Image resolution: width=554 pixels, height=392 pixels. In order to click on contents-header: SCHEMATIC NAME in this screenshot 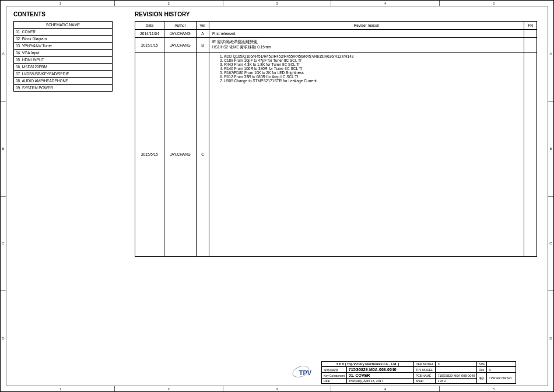, I will do `click(63, 25)`.